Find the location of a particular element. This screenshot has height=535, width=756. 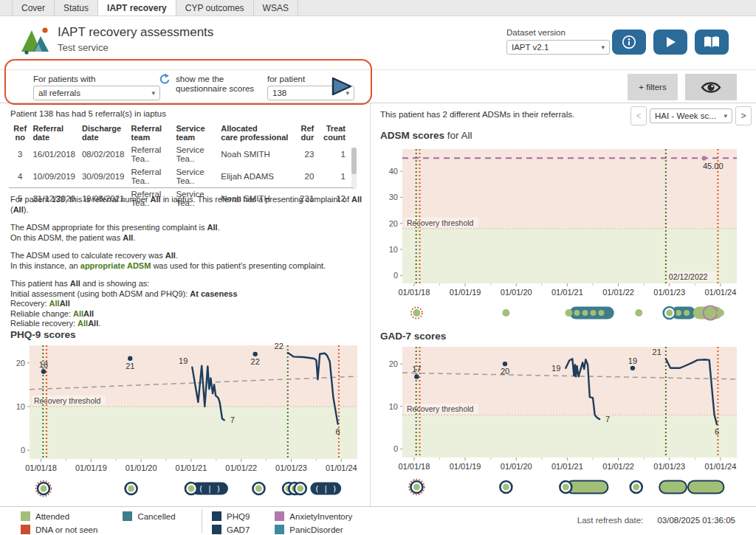

table-scrollbar-thumb is located at coordinates (354, 161).